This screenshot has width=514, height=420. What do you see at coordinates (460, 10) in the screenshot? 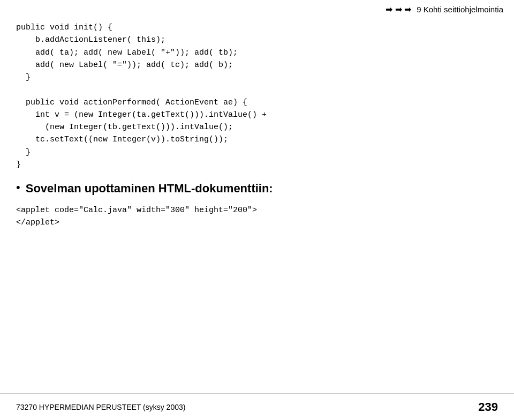
I see `chapter-title: 9 Kohti seittiohjelmointia` at bounding box center [460, 10].